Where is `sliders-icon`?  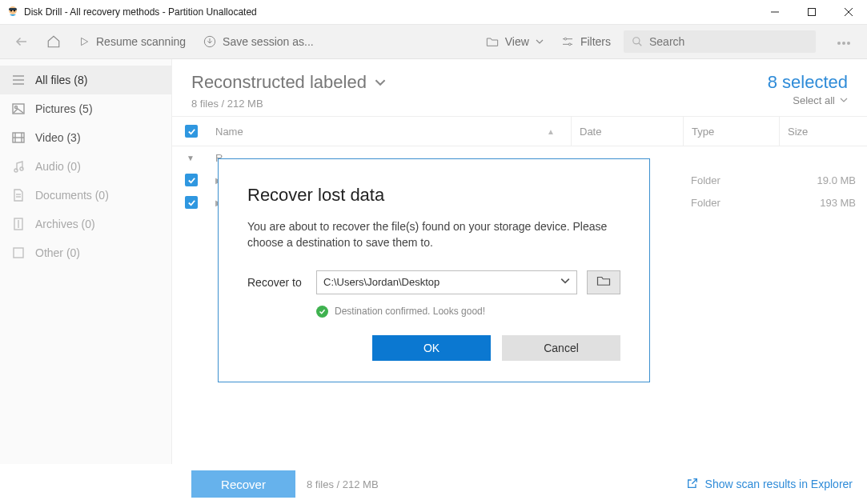
sliders-icon is located at coordinates (568, 42).